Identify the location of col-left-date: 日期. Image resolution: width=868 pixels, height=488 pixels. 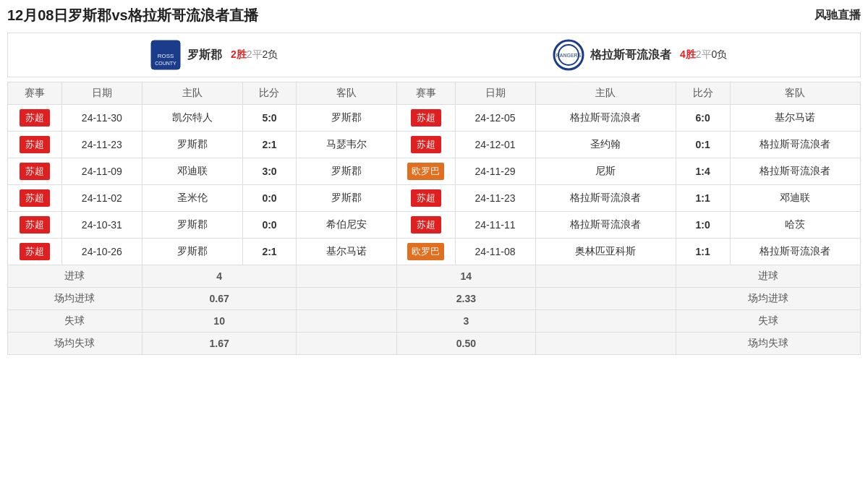
(101, 94).